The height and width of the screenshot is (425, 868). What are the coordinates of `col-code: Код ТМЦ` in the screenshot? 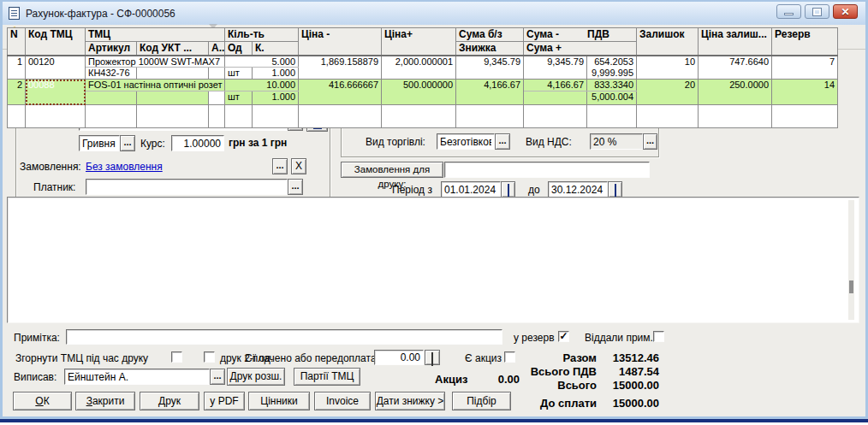 It's located at (56, 42).